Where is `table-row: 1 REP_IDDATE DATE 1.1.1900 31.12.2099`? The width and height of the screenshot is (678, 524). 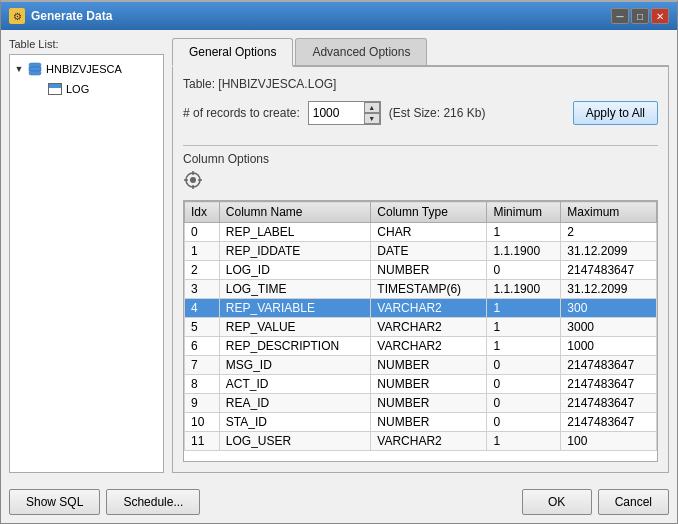 table-row: 1 REP_IDDATE DATE 1.1.1900 31.12.2099 is located at coordinates (421, 252).